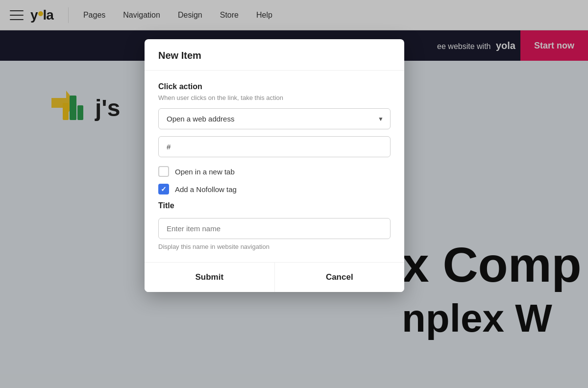 This screenshot has height=388, width=588. I want to click on title-hint: Display this name in website navigation, so click(274, 247).